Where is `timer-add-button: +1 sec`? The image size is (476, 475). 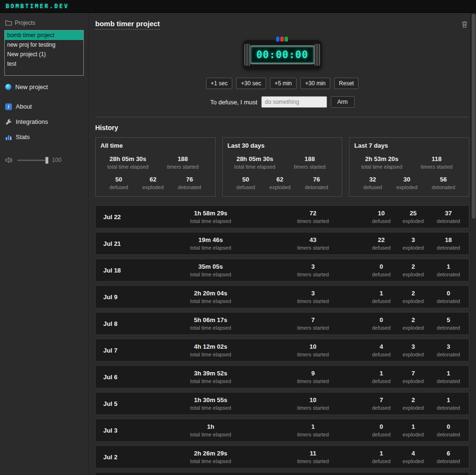 timer-add-button: +1 sec is located at coordinates (219, 83).